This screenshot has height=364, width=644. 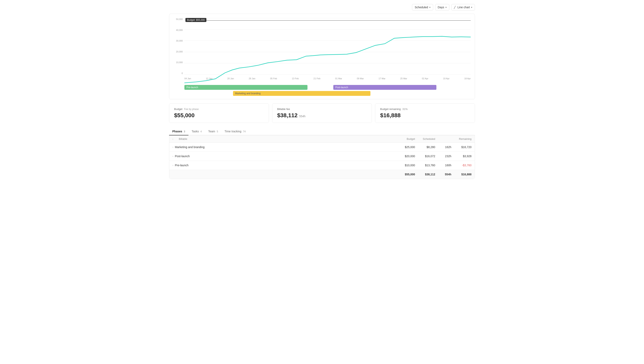 What do you see at coordinates (322, 166) in the screenshot?
I see `table-row: › Pre-launch $10,000 $13,760 160h -$3,76…` at bounding box center [322, 166].